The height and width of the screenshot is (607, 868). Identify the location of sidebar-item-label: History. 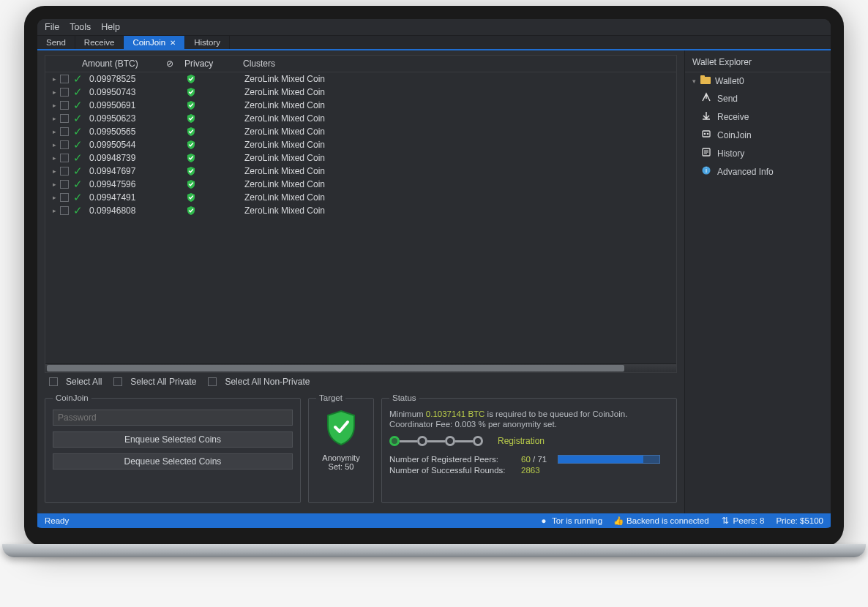
(730, 154).